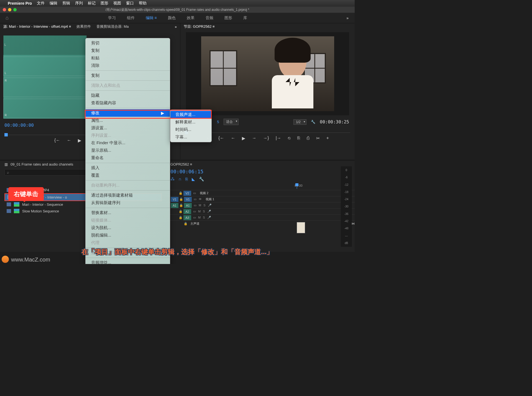 This screenshot has width=532, height=396. I want to click on menu-graphic: 图形, so click(104, 3).